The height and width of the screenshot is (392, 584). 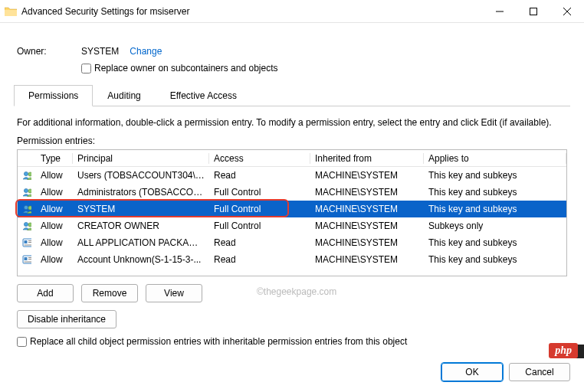 What do you see at coordinates (49, 51) in the screenshot?
I see `owner-label: Owner:` at bounding box center [49, 51].